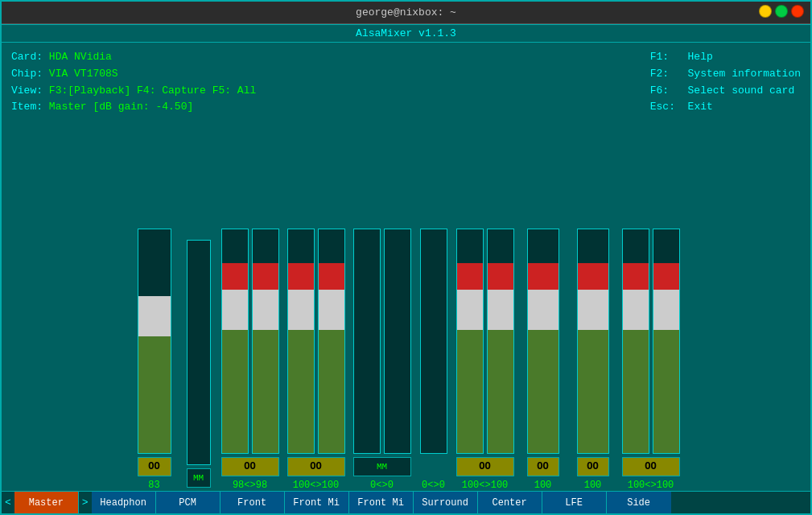  What do you see at coordinates (199, 352) in the screenshot?
I see `fader-headphone` at bounding box center [199, 352].